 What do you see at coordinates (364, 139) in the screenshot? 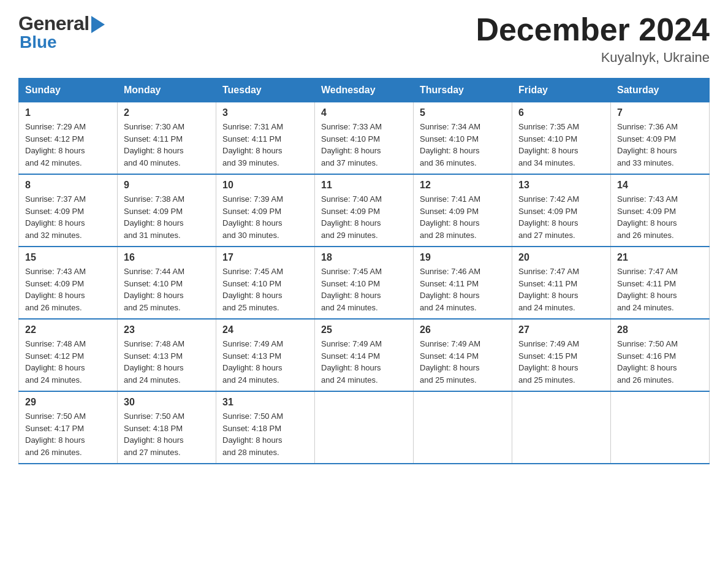
I see `calendar-week-row: 1Sunrise: 7:29 AMSunset: 4:12 PMDaylight…` at bounding box center [364, 139].